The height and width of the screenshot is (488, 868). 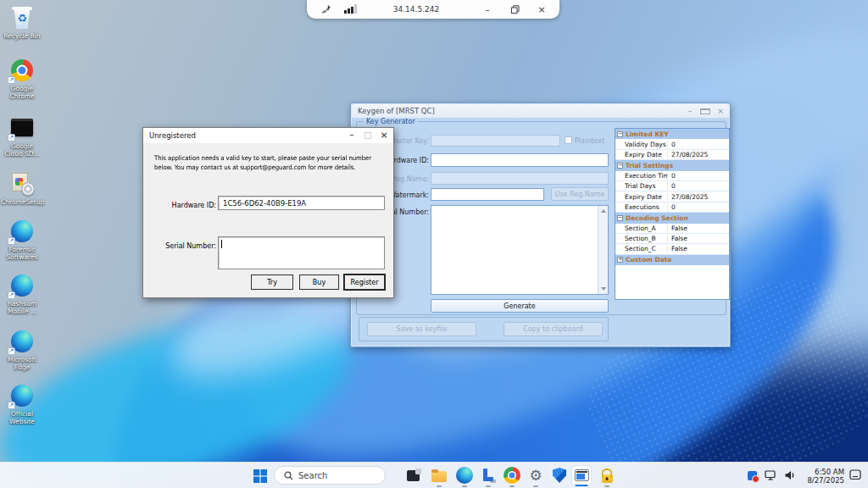 What do you see at coordinates (22, 184) in the screenshot?
I see `installer-icon` at bounding box center [22, 184].